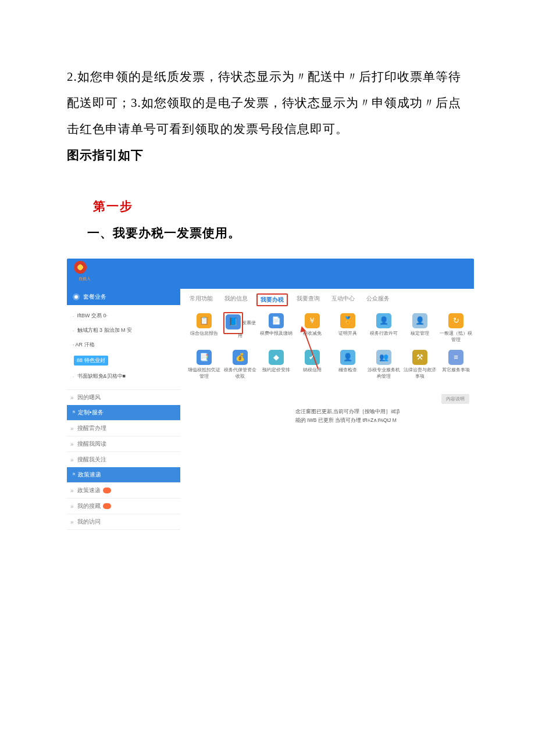 Image resolution: width=535 pixels, height=756 pixels. Describe the element at coordinates (123, 409) in the screenshot. I see `sidebar: 套餐业务 ·IftBW 交易 0· ·触域方粗 3 胎洽加 M 安 · AR 汗…` at that location.